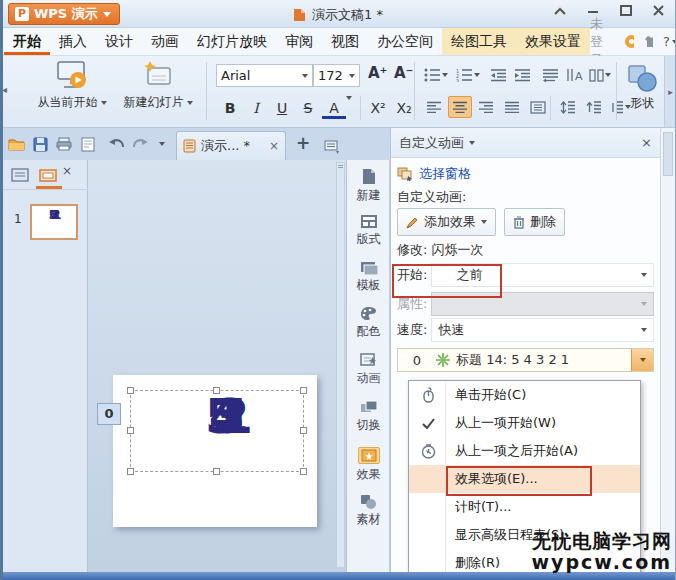 This screenshot has height=580, width=676. I want to click on slides-view-tab, so click(48, 175).